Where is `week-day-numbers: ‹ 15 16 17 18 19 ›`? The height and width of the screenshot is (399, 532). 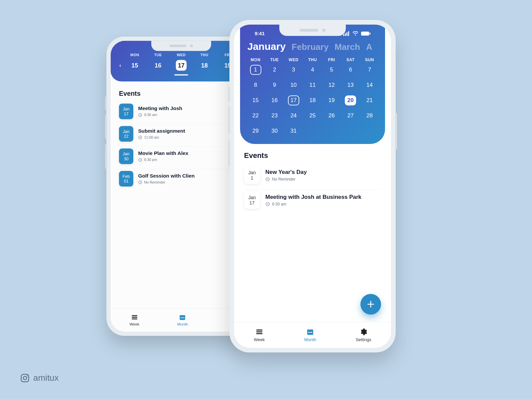
week-day-numbers: ‹ 15 16 17 18 19 › is located at coordinates (181, 65).